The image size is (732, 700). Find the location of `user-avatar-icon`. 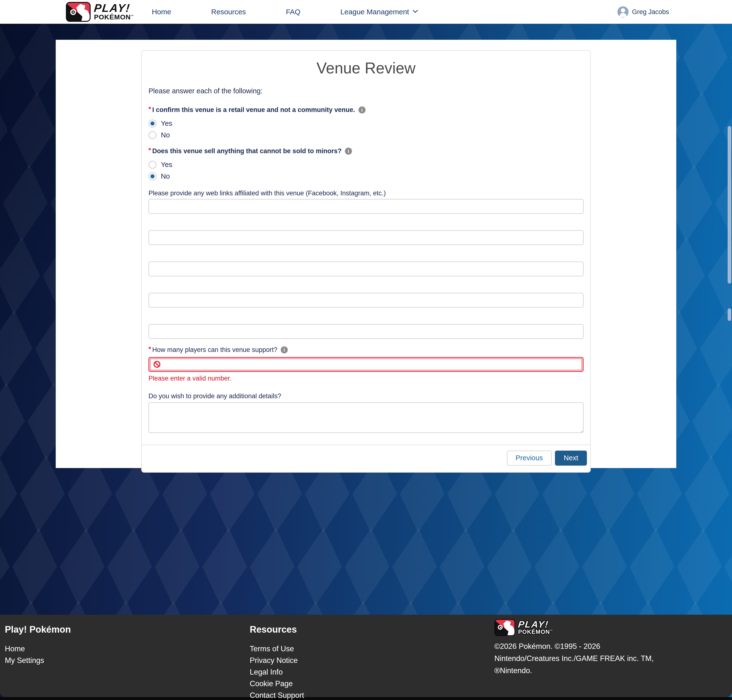

user-avatar-icon is located at coordinates (623, 12).